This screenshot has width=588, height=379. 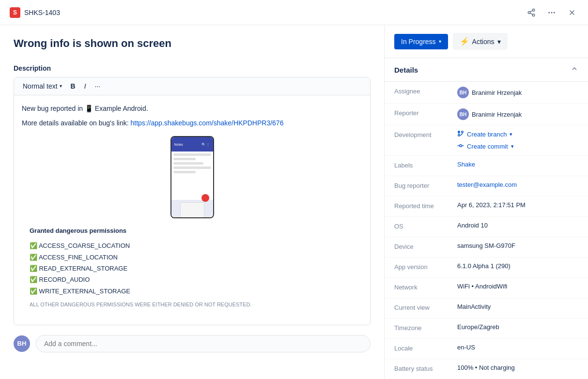 I want to click on battery-label: Battery status, so click(x=426, y=368).